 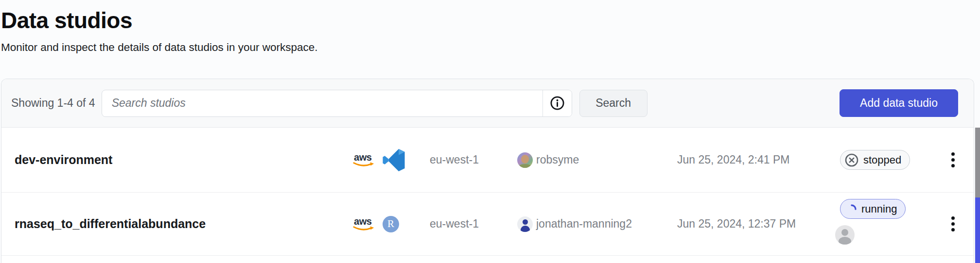 I want to click on status-badge-stopped: stopped, so click(x=875, y=160).